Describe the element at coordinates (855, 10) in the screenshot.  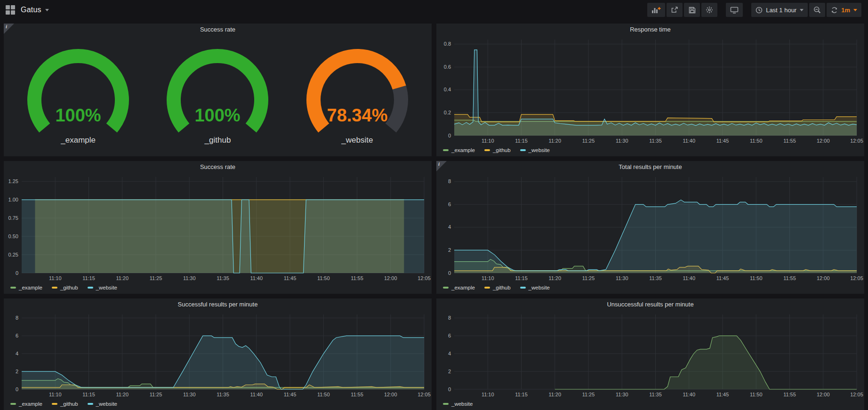
I see `chevron-down-icon` at that location.